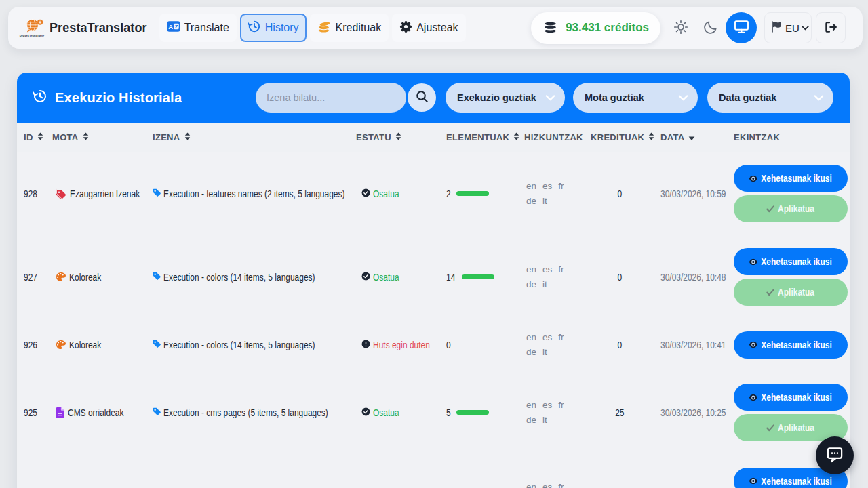  What do you see at coordinates (754, 397) in the screenshot?
I see `eye-icon` at bounding box center [754, 397].